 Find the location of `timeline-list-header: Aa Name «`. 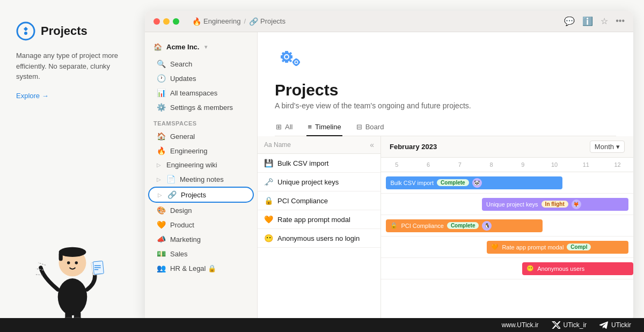

timeline-list-header: Aa Name « is located at coordinates (319, 145).